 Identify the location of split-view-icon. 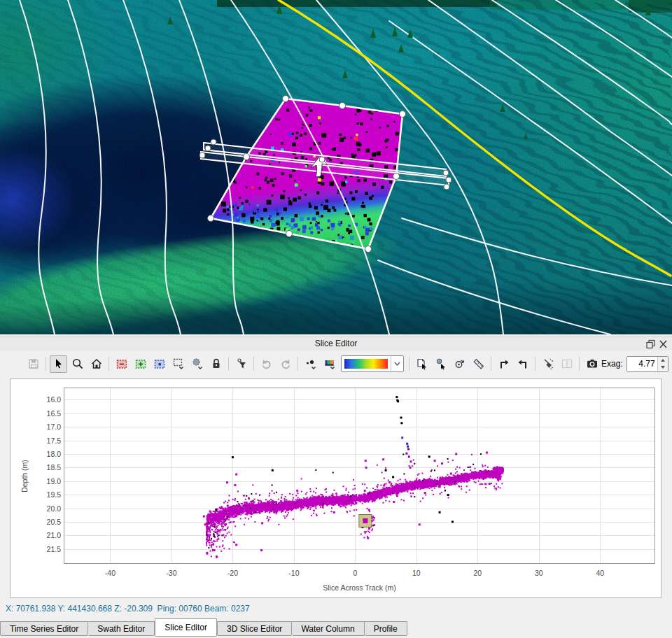
(567, 364).